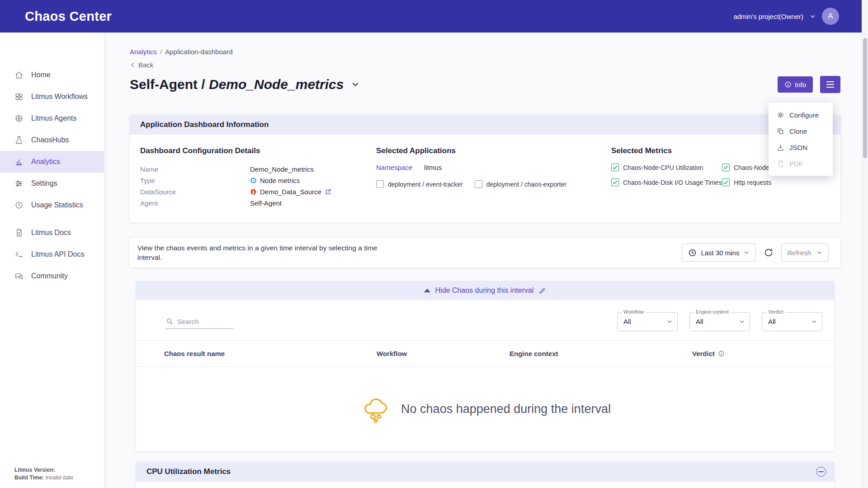 The width and height of the screenshot is (868, 488). Describe the element at coordinates (542, 291) in the screenshot. I see `edit-pencil-icon` at that location.